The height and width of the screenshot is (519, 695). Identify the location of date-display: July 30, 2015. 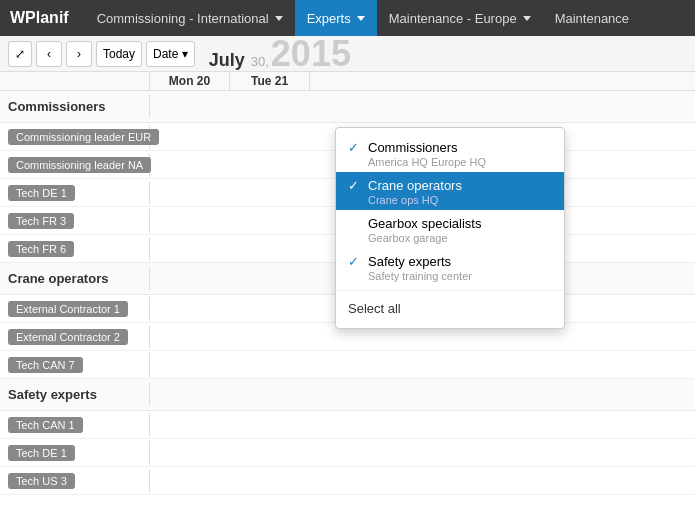
(280, 54).